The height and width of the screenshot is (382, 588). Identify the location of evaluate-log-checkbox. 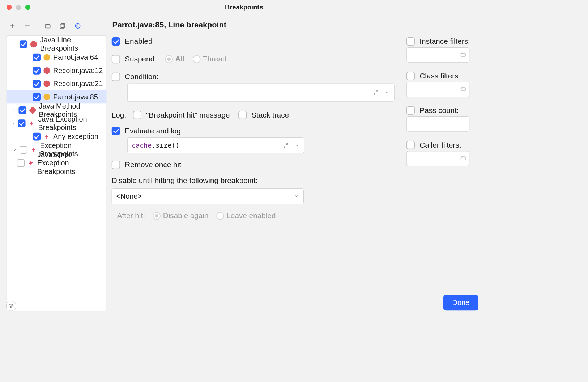
(116, 131).